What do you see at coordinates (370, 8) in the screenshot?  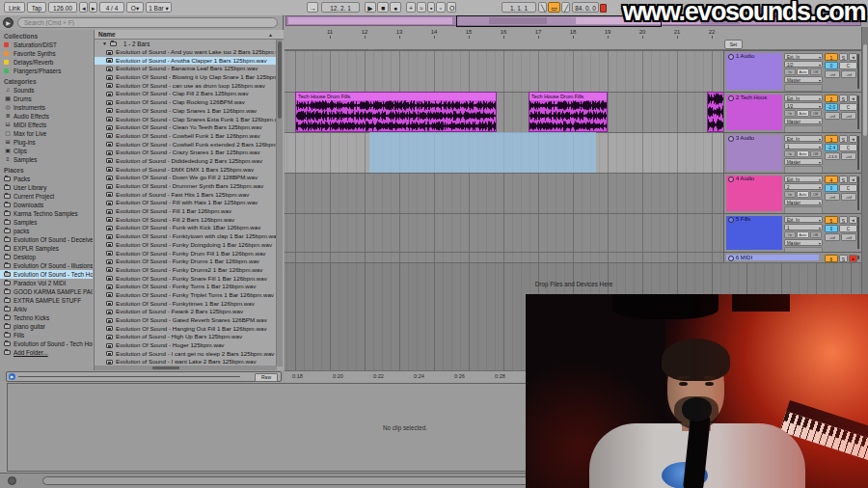 I see `play-button: ▶` at bounding box center [370, 8].